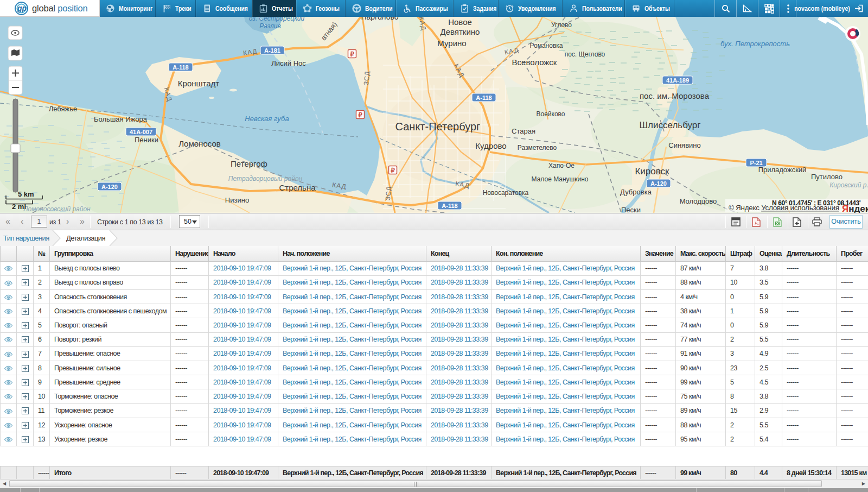  Describe the element at coordinates (631, 210) in the screenshot. I see `svg-text: Пески` at that location.